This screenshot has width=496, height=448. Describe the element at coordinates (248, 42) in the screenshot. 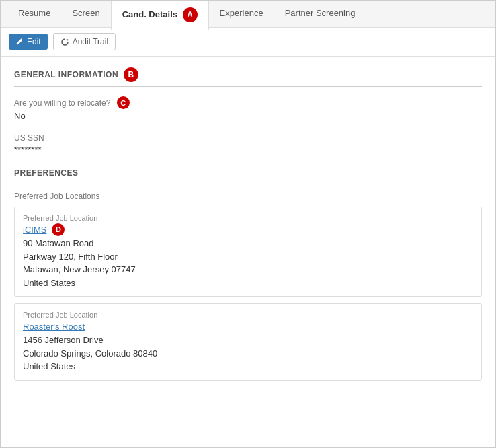

I see `toolbar: Edit Audit Trail` at that location.